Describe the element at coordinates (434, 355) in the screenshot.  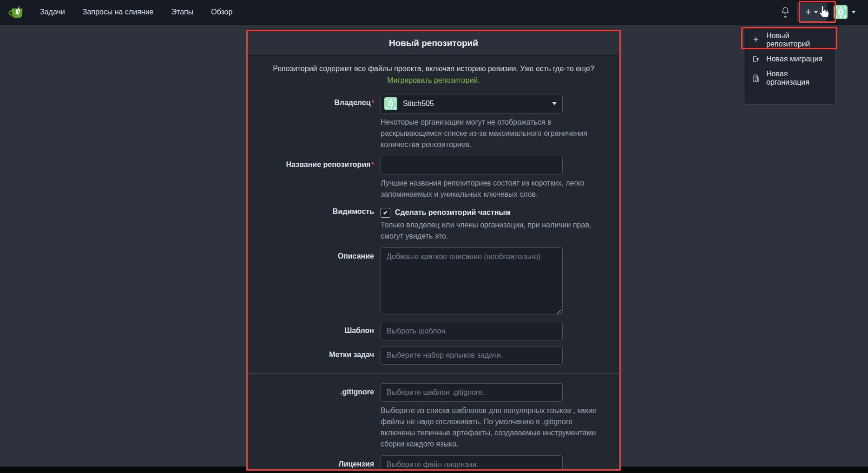
I see `field-issue-labels: Метки задач` at that location.